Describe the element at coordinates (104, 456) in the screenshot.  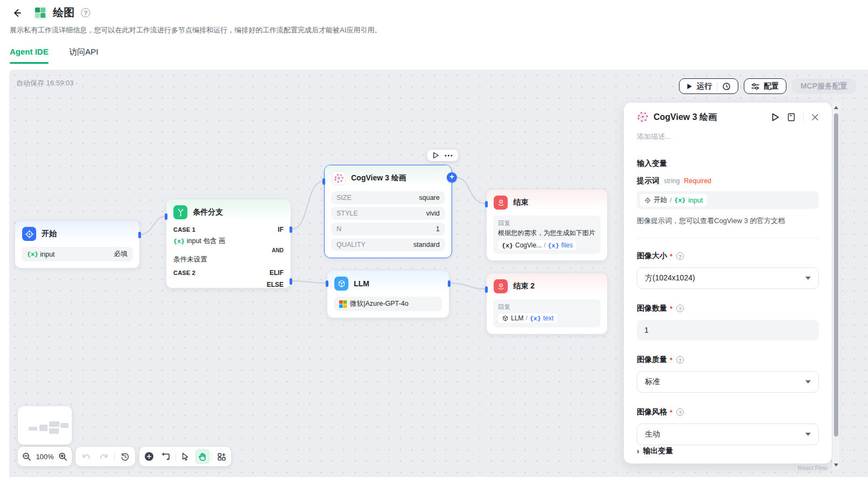
I see `redo-button` at that location.